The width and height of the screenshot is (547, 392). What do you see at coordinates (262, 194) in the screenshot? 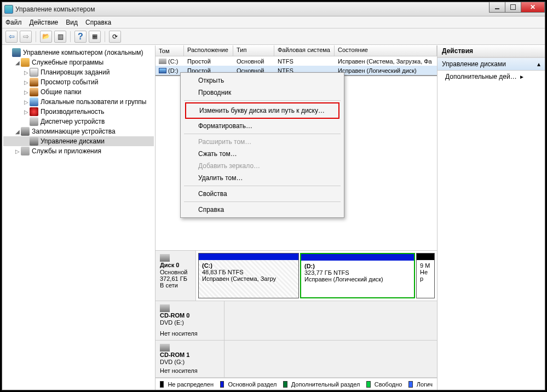
I see `ctx-properties: Свойства` at bounding box center [262, 194].